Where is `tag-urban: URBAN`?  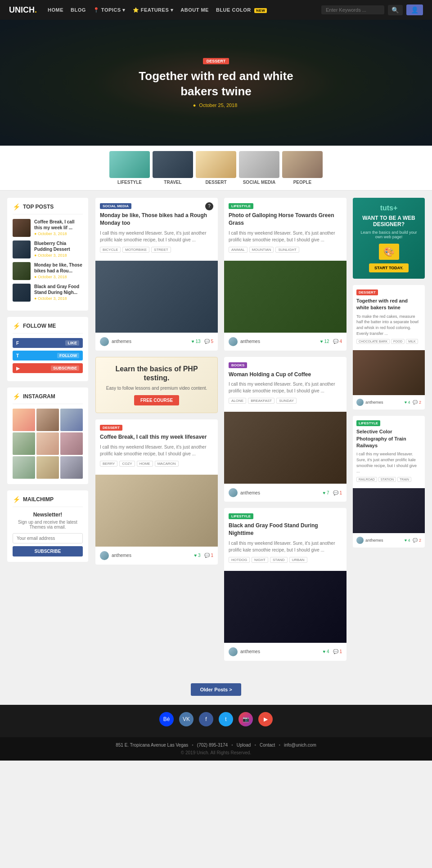 tag-urban: URBAN is located at coordinates (298, 560).